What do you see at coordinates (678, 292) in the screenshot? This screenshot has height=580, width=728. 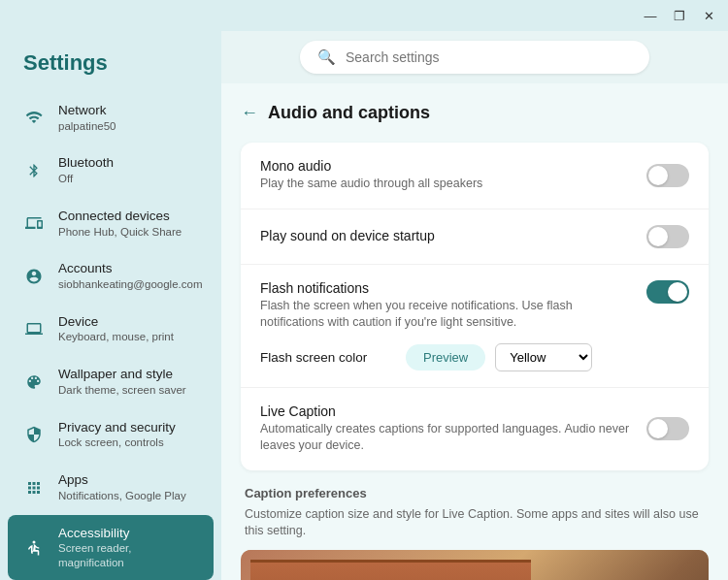 I see `flash-toggle-knob` at bounding box center [678, 292].